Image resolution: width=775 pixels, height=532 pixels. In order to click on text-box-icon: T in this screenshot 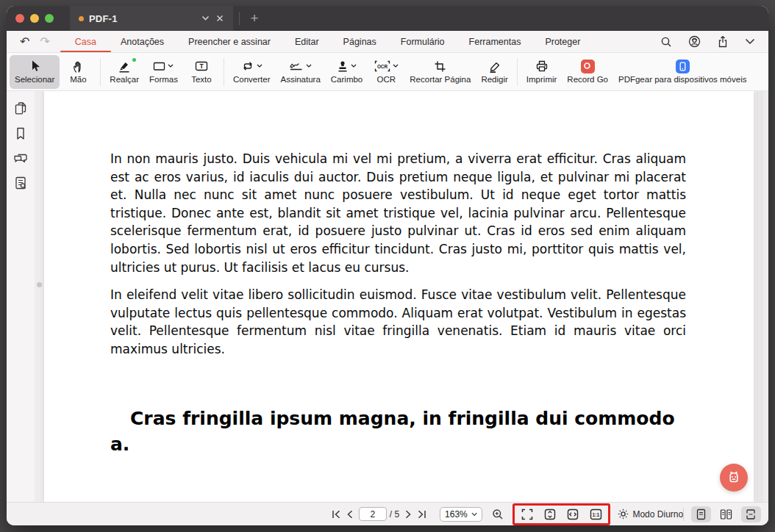, I will do `click(201, 66)`.